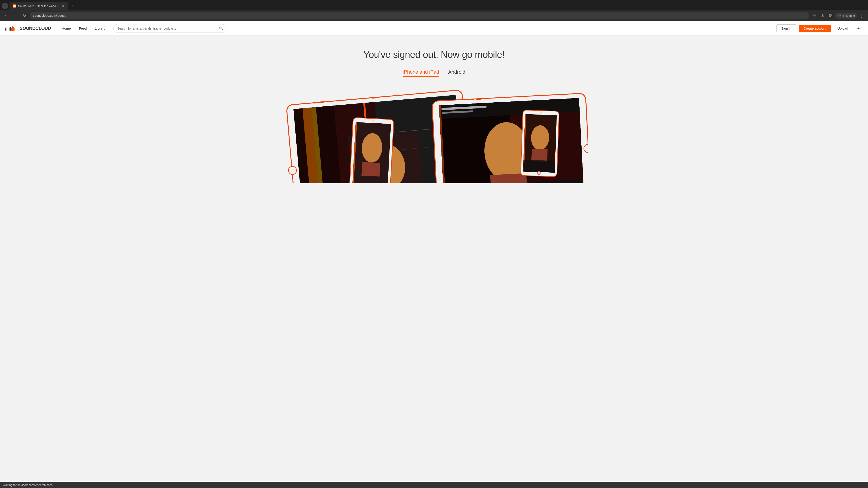 The height and width of the screenshot is (488, 868). Describe the element at coordinates (83, 28) in the screenshot. I see `nav-feed: Feed` at that location.